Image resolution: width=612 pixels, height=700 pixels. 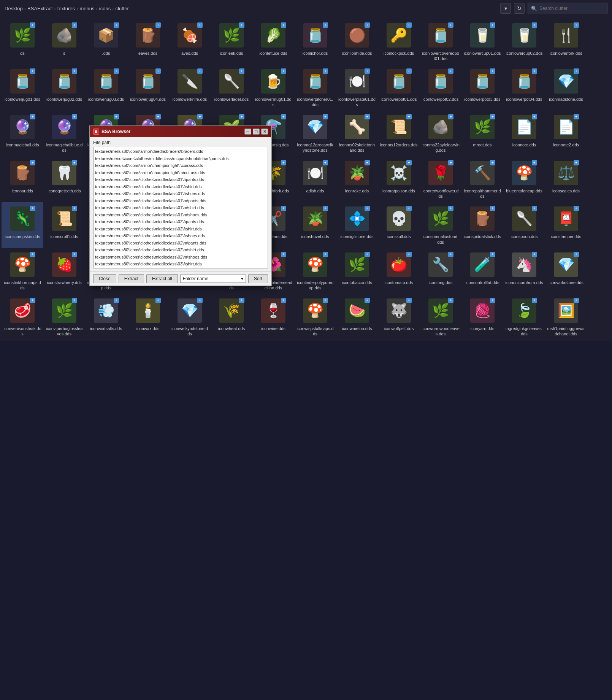 I want to click on list-item: 🌿+icontobacco.dds, so click(x=357, y=271).